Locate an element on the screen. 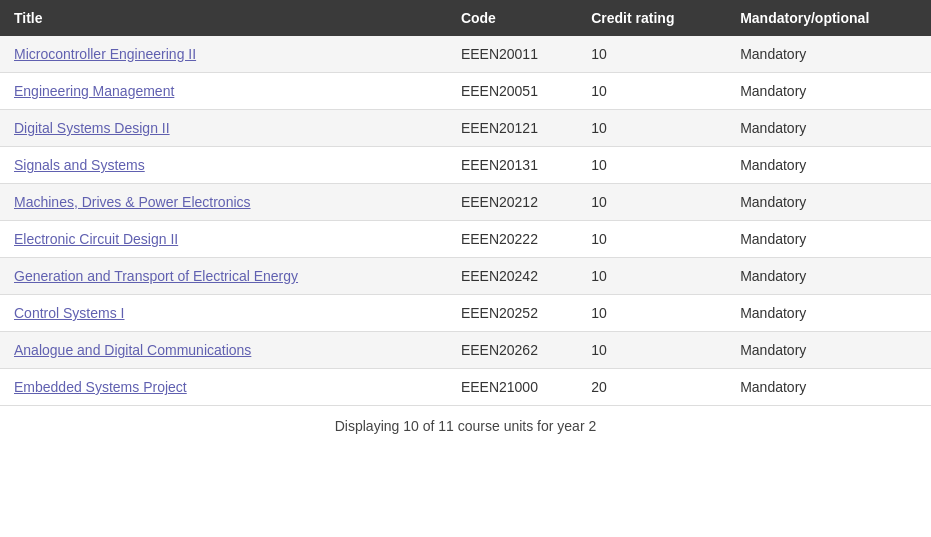 This screenshot has width=931, height=537. course-link: Signals and Systems is located at coordinates (80, 165).